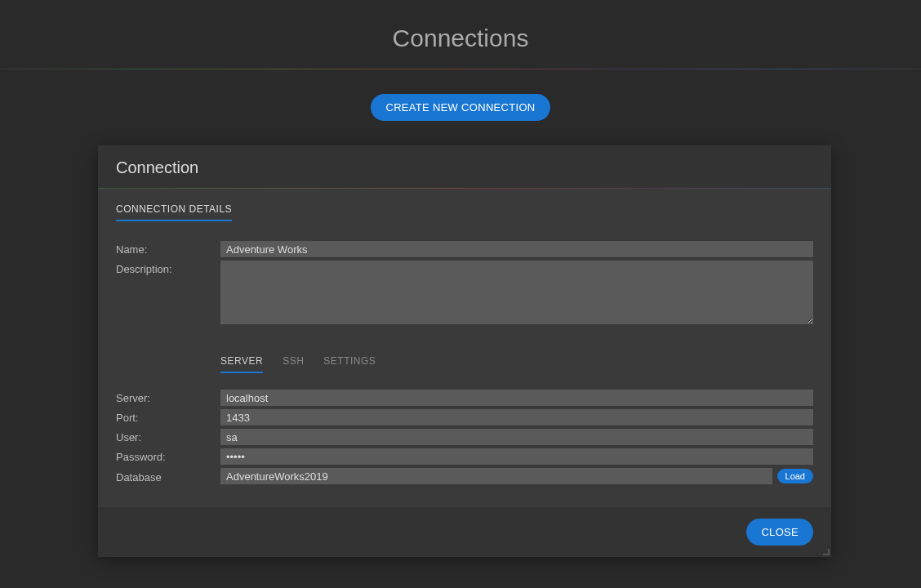 Image resolution: width=921 pixels, height=588 pixels. Describe the element at coordinates (465, 292) in the screenshot. I see `description-row: Description:` at that location.